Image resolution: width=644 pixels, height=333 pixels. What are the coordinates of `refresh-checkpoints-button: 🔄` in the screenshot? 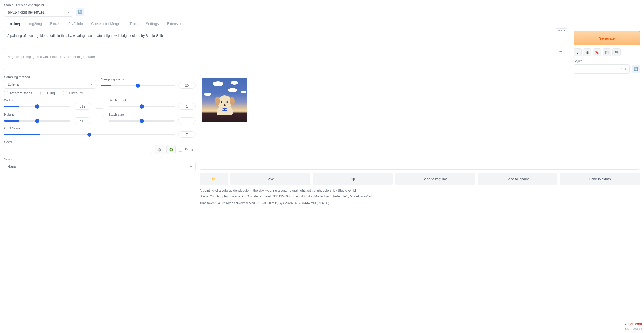 It's located at (80, 12).